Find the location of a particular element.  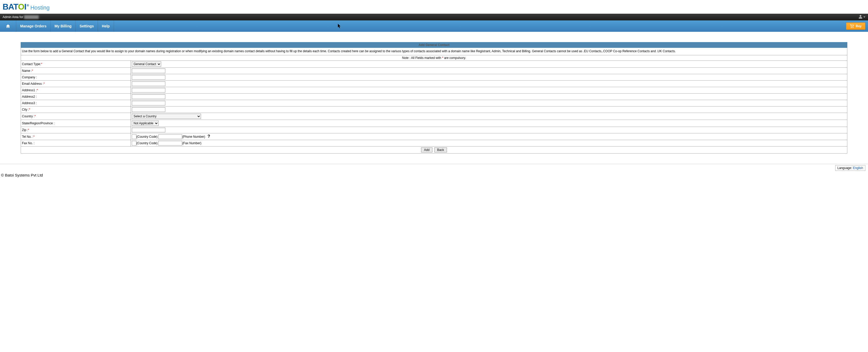

label-company: Company : is located at coordinates (76, 78).